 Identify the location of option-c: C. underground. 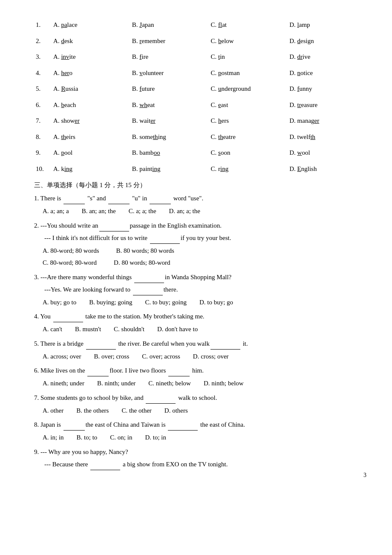
(249, 89).